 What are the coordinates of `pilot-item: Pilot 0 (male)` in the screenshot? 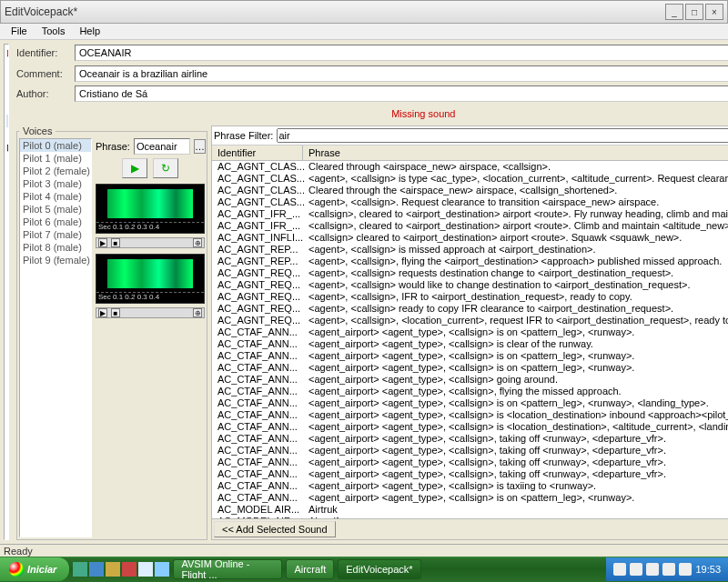 It's located at (56, 146).